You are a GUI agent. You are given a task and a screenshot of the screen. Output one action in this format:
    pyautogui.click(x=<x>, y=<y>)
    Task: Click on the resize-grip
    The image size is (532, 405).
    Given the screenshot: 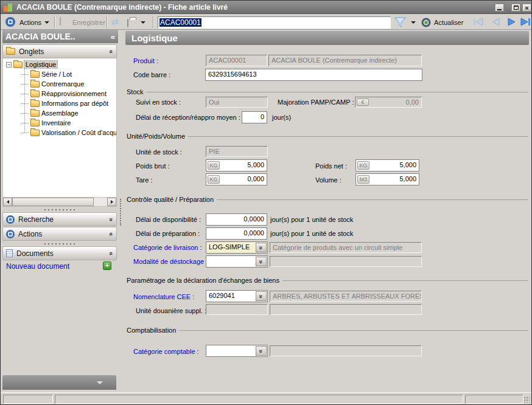 What is the action you would take?
    pyautogui.click(x=527, y=400)
    